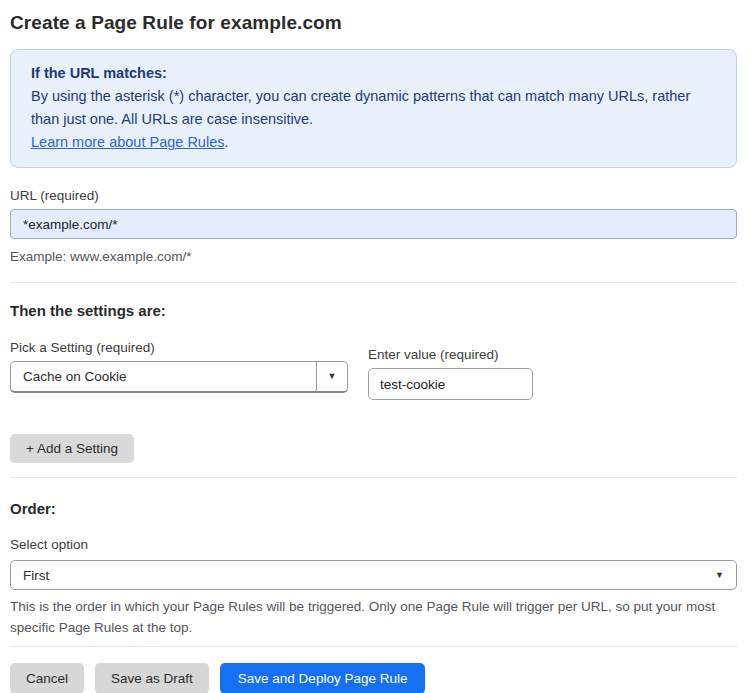 Image resolution: width=750 pixels, height=693 pixels. I want to click on info-box-body: By using the asterisk (*) character, you…, so click(374, 108).